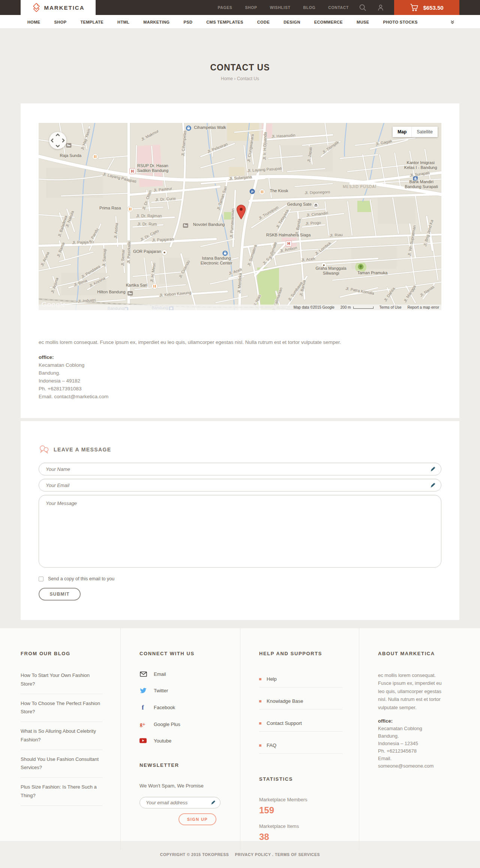  I want to click on map-type-map-button: Map, so click(402, 132).